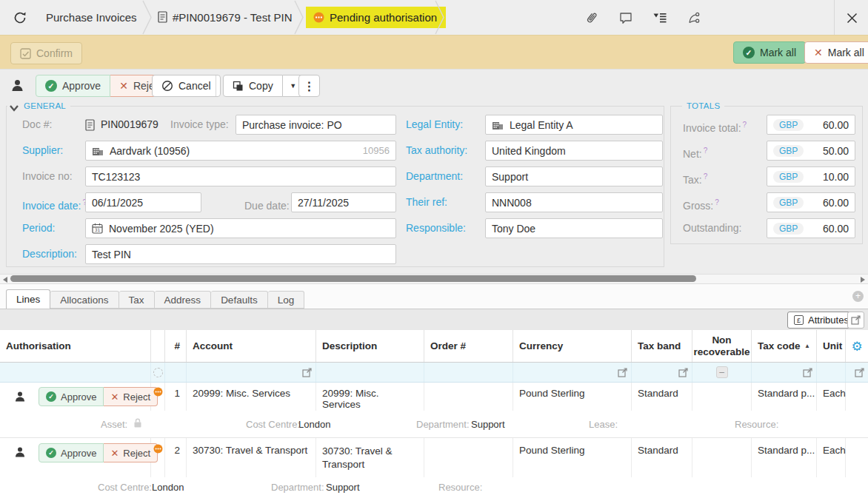 The width and height of the screenshot is (868, 498). I want to click on supplier-label: Supplier:, so click(43, 151).